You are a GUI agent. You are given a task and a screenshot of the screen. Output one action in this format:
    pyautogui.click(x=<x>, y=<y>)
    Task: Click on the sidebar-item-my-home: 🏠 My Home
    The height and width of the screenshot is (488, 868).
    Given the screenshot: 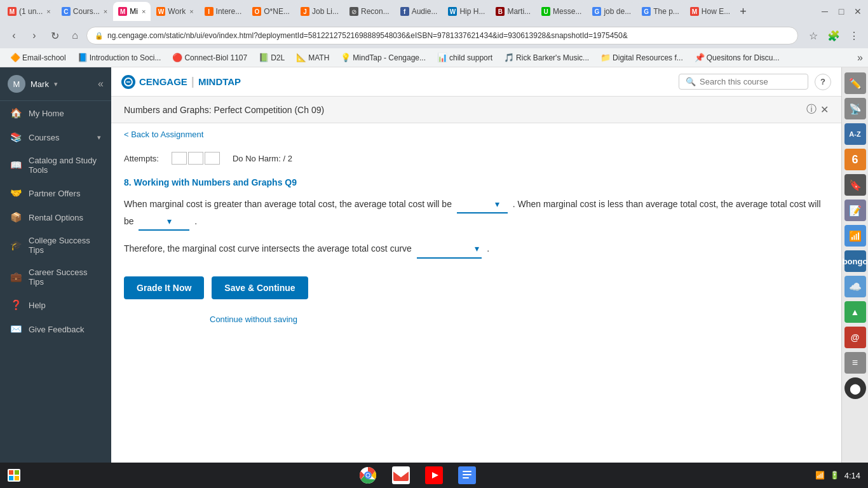 What is the action you would take?
    pyautogui.click(x=56, y=113)
    